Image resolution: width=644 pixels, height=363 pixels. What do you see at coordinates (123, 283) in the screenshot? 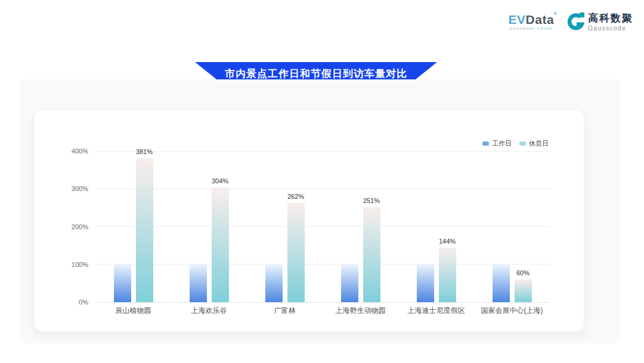
I see `bar-工作日-辰山植物园` at bounding box center [123, 283].